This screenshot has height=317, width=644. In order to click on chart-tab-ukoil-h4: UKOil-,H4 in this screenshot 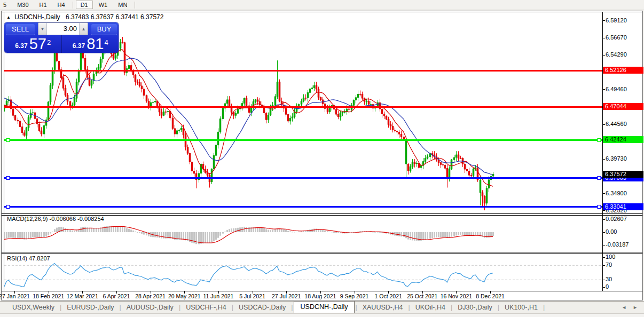, I will do `click(430, 307)`.